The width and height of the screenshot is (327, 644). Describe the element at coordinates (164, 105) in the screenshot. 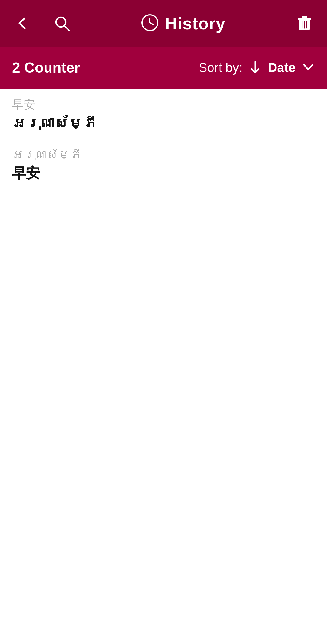

I see `list-item-source: 早安` at that location.